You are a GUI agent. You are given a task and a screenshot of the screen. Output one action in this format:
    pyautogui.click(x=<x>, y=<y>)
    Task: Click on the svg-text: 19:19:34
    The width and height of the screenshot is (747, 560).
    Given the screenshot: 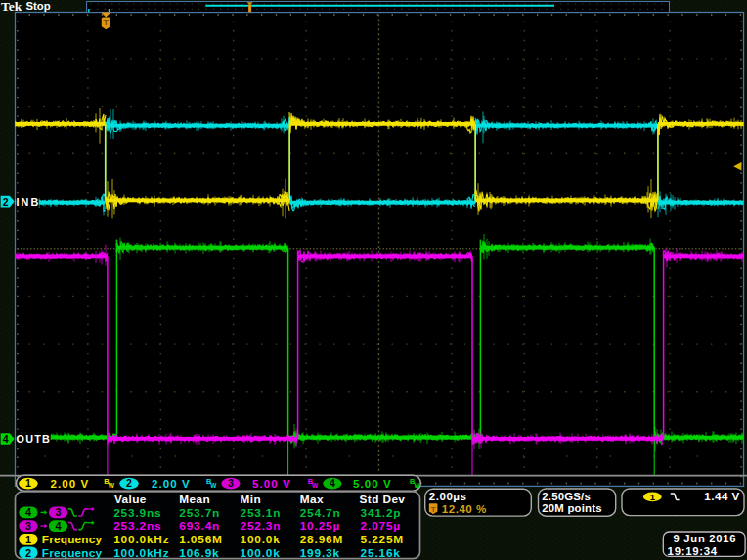 What is the action you would take?
    pyautogui.click(x=692, y=551)
    